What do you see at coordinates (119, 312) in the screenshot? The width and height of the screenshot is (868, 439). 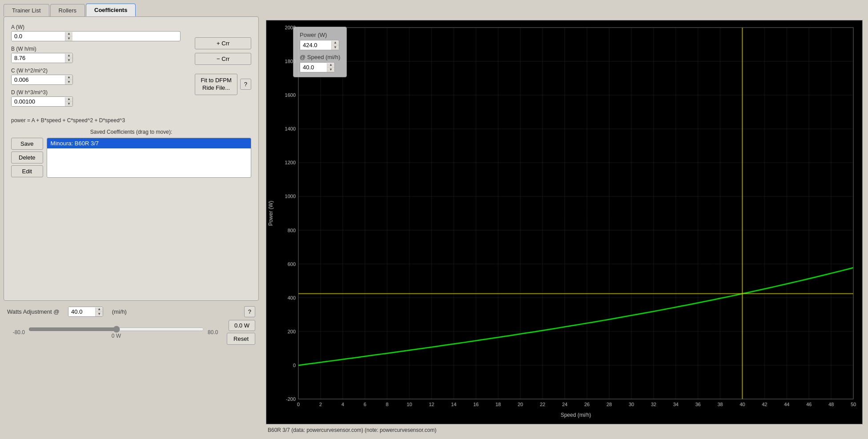 I see `watts-unit: (mi/h)` at bounding box center [119, 312].